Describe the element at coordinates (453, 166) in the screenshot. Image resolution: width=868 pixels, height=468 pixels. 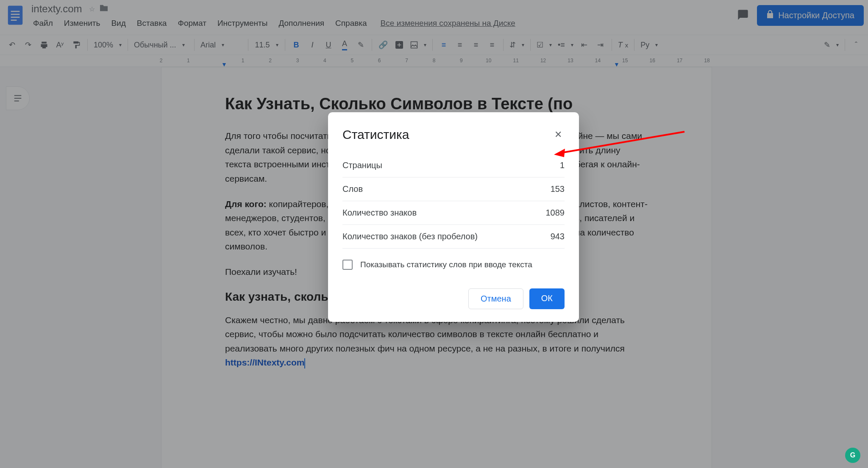
I see `stat-row-pages: Страницы 1` at that location.